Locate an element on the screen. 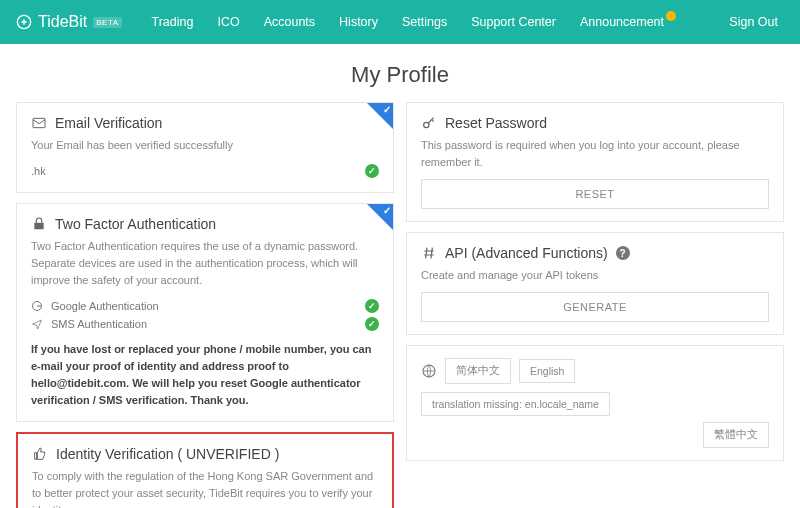 This screenshot has height=508, width=800. mail-icon is located at coordinates (39, 123).